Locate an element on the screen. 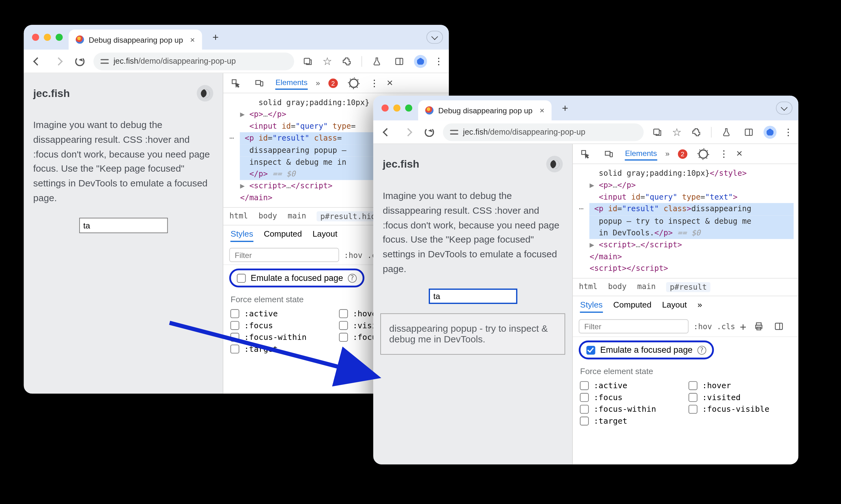  state-visited: :visited is located at coordinates (740, 397).